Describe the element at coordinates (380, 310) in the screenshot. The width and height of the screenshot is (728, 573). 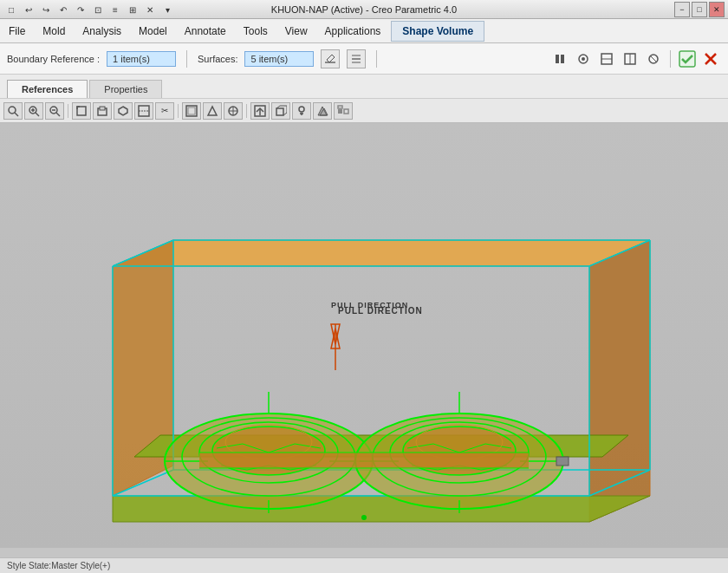
I see `svg-text: PULL DIRECTION` at that location.